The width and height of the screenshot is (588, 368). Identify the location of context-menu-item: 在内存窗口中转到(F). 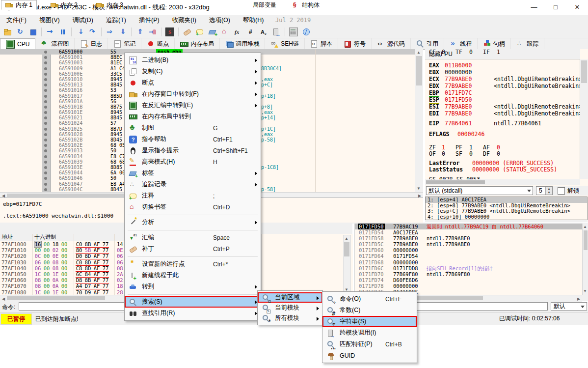
(192, 94).